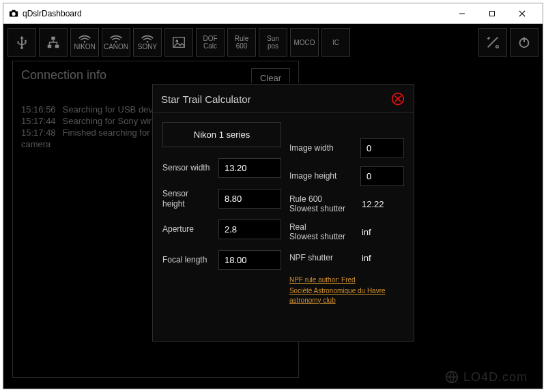 This screenshot has width=546, height=392. What do you see at coordinates (206, 100) in the screenshot?
I see `dialog-title: Star Trail Calculator` at bounding box center [206, 100].